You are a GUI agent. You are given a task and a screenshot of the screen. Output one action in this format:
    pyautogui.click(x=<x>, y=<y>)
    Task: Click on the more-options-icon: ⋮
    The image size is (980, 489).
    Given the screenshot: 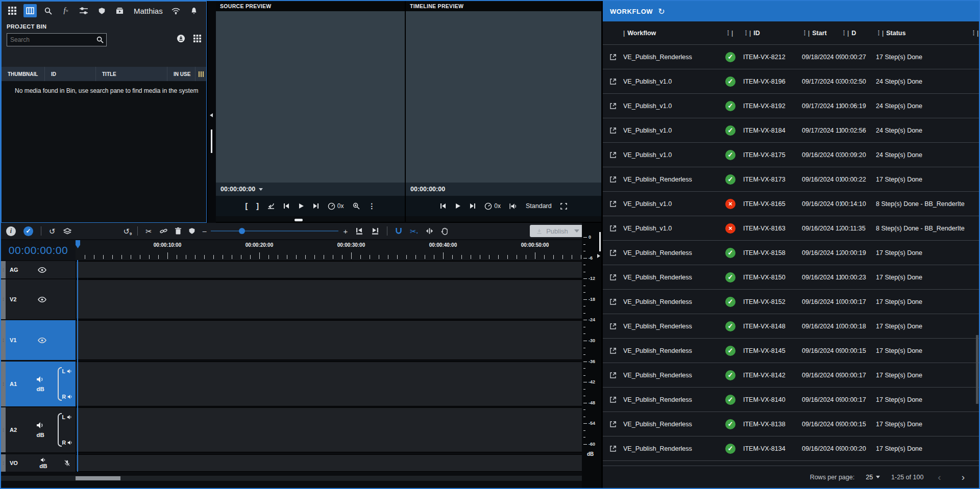 What is the action you would take?
    pyautogui.click(x=372, y=206)
    